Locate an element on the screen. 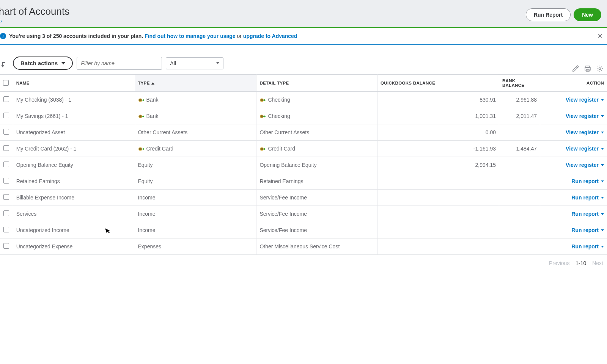 This screenshot has height=364, width=607. close-icon: × is located at coordinates (600, 36).